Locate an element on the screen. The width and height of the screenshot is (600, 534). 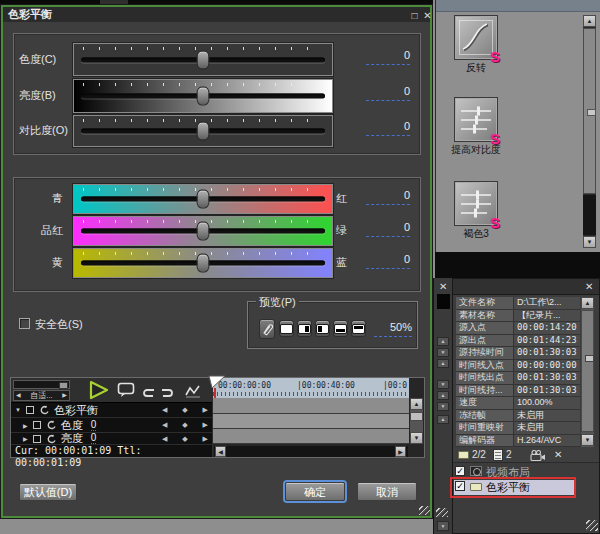
delete-effect-icon: ✕ is located at coordinates (558, 455).